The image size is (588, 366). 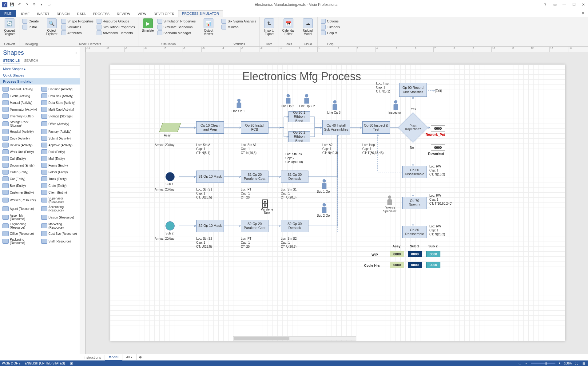 I want to click on help-icon: ?, so click(x=545, y=5).